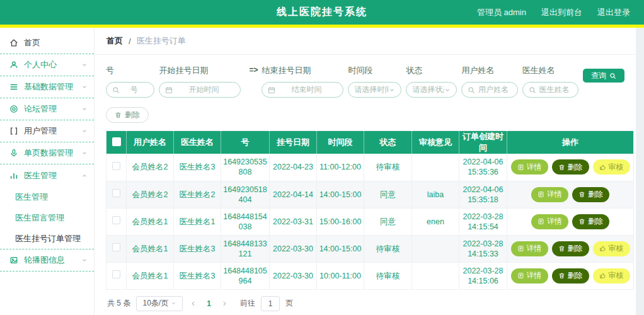  I want to click on sidebar-subitem-label: 医生管理, so click(32, 197).